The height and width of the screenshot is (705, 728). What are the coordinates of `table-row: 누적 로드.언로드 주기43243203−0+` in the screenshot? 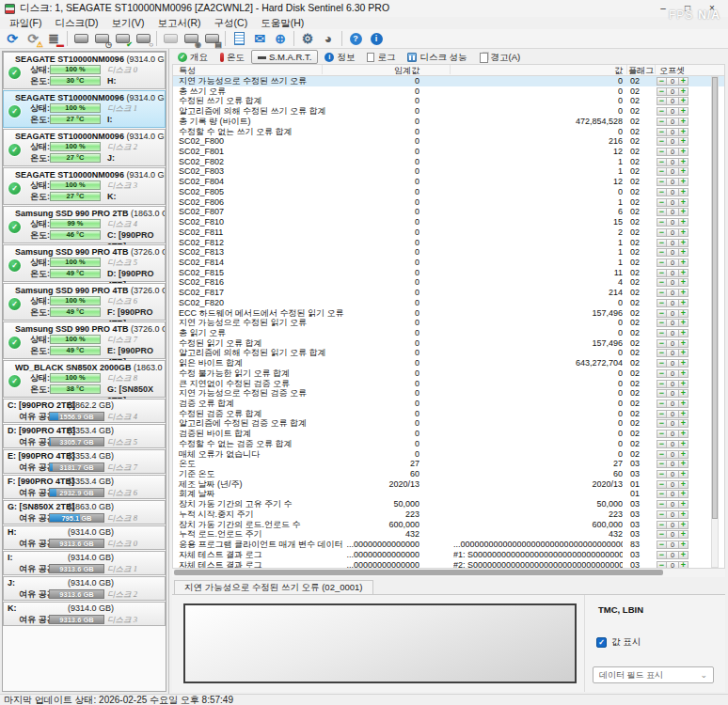 It's located at (449, 534).